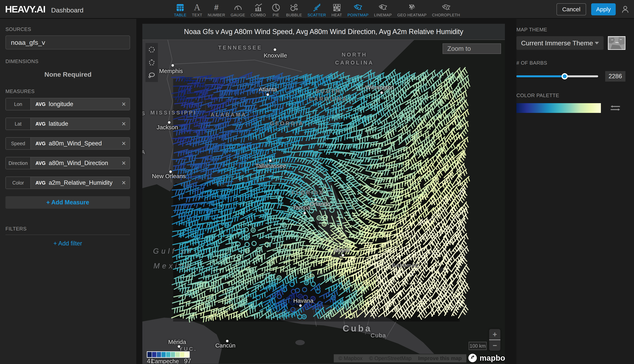  What do you see at coordinates (68, 92) in the screenshot?
I see `measures-label: MEASURES` at bounding box center [68, 92].